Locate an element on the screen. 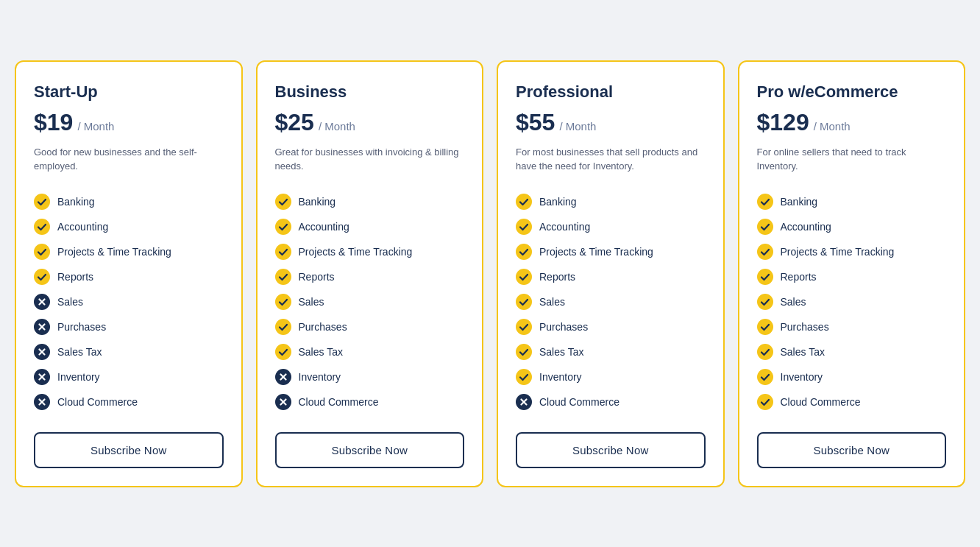 Image resolution: width=980 pixels, height=547 pixels. plan-price-row: $19/ Month is located at coordinates (129, 122).